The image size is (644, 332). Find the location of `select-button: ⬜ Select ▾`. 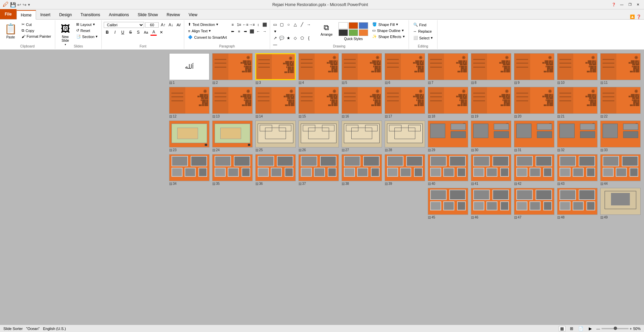

select-button: ⬜ Select ▾ is located at coordinates (423, 38).